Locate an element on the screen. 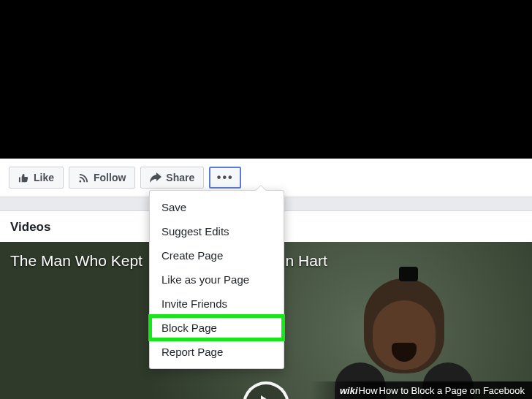 The image size is (532, 399). thumbs-up-icon is located at coordinates (23, 178).